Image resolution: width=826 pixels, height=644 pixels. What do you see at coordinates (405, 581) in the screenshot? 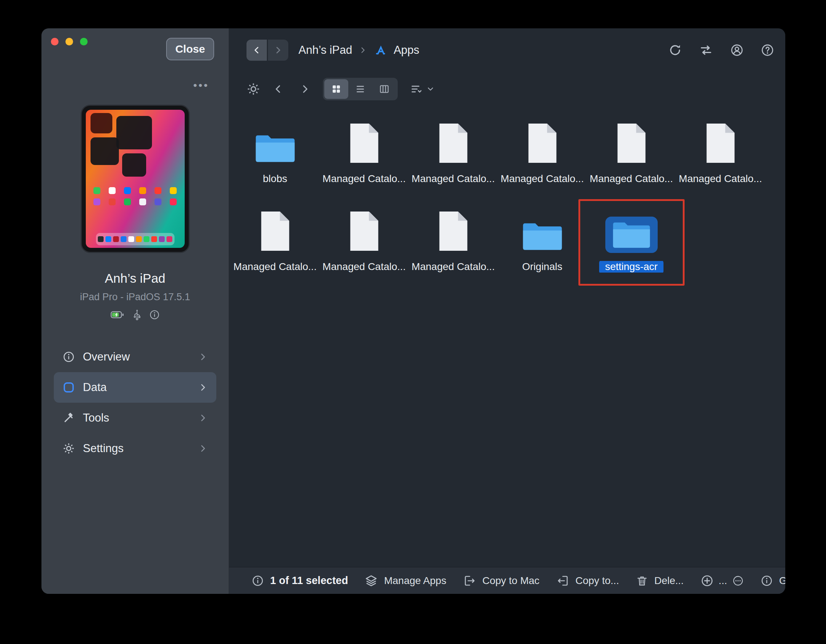
I see `manage-apps-action: Manage Apps` at bounding box center [405, 581].